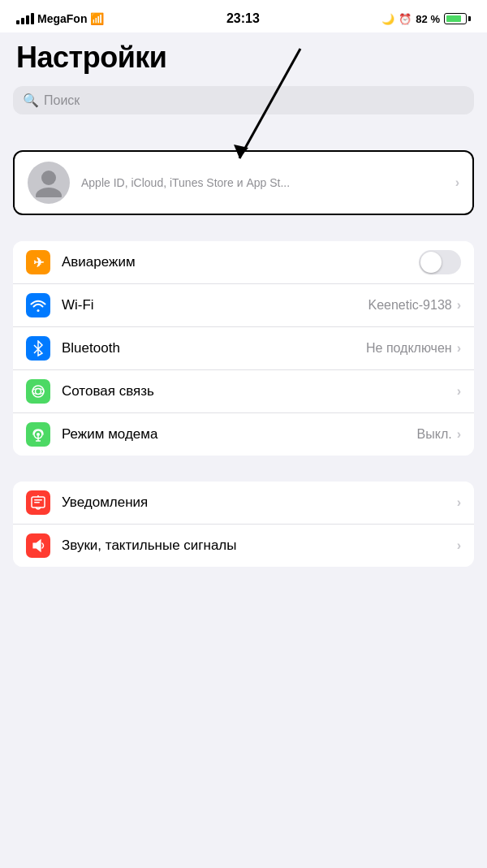 The image size is (487, 868). What do you see at coordinates (49, 183) in the screenshot?
I see `avatar-icon` at bounding box center [49, 183].